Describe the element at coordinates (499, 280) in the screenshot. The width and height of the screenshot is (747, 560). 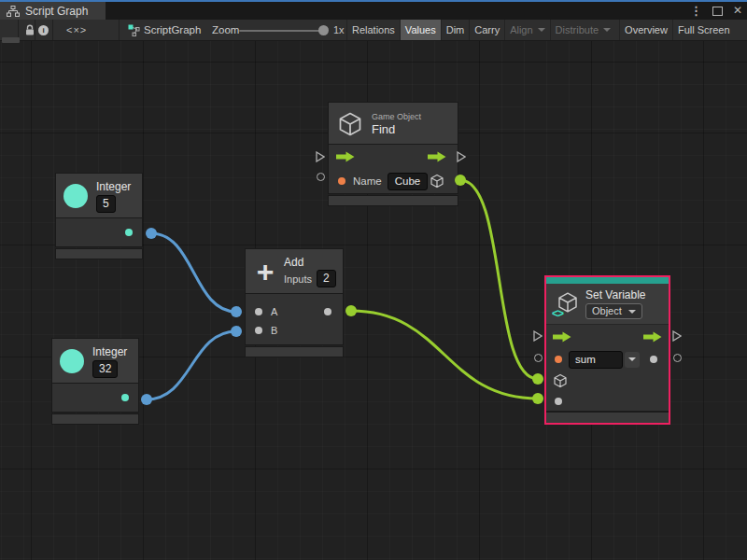
I see `wire-find-gameobject-output-to-set-variable-object-input` at that location.